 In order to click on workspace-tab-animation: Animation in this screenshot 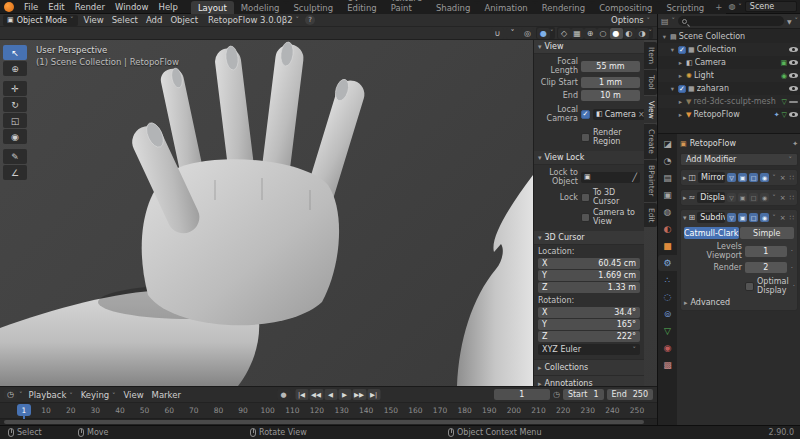, I will do `click(506, 8)`.